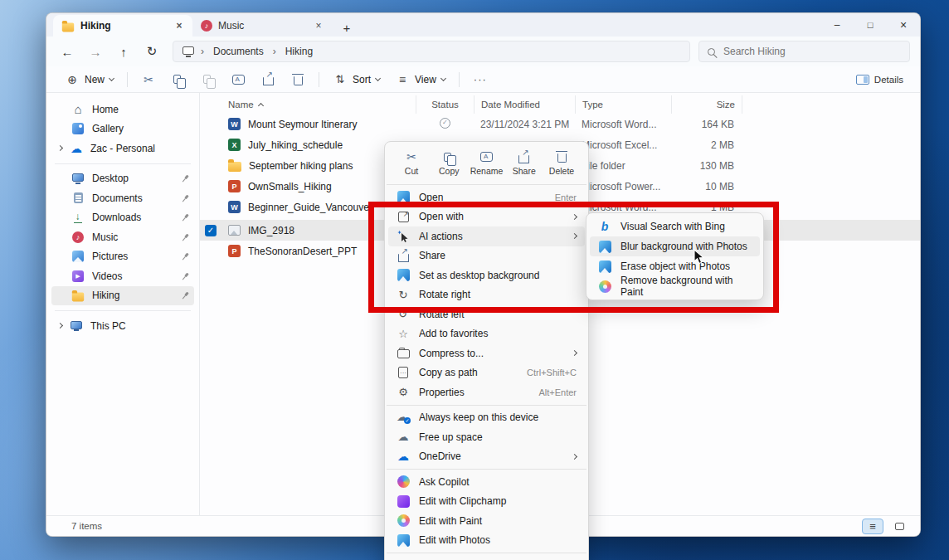  I want to click on submenu-item-remove-background-paint: Remove background with Paint, so click(675, 286).